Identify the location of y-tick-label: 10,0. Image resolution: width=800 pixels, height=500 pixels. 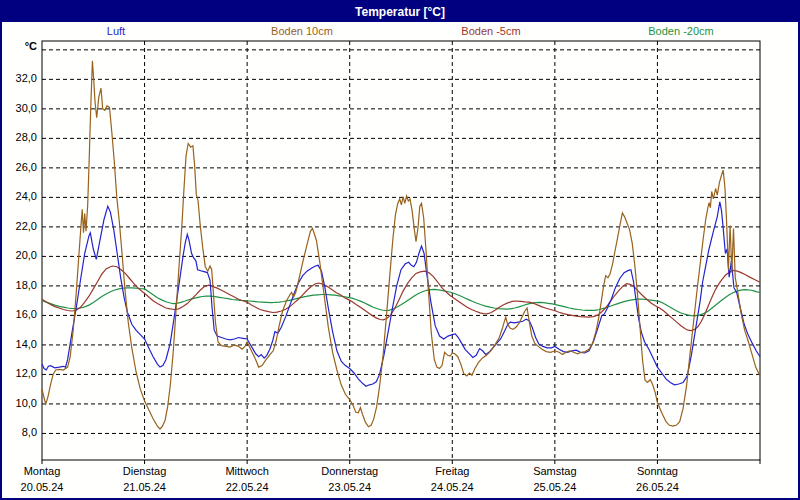
(18, 403).